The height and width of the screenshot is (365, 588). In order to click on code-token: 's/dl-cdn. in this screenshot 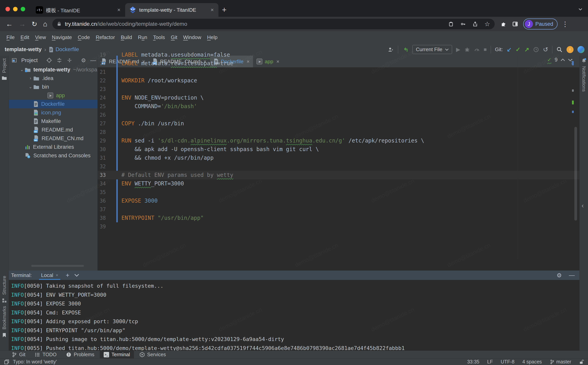, I will do `click(174, 140)`.